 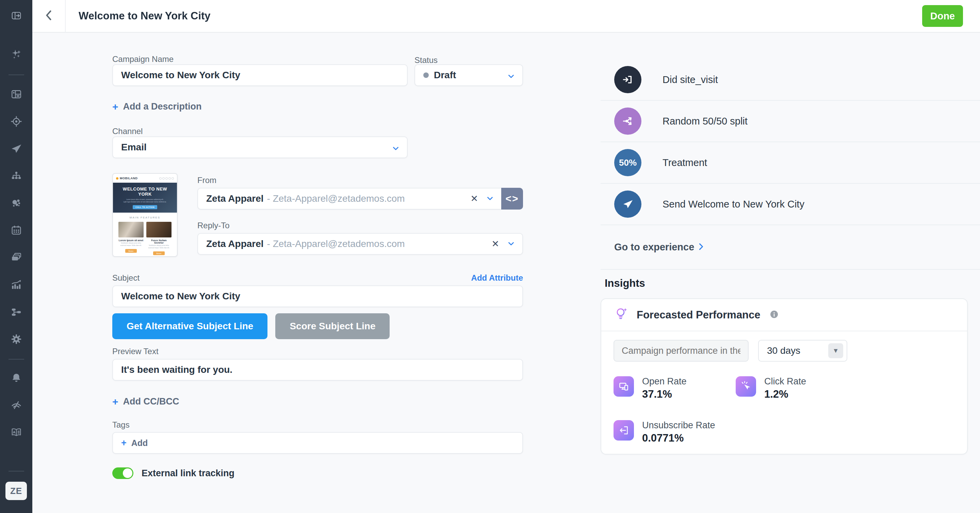 I want to click on insights-section: Insights Forecasted Performa, so click(x=784, y=362).